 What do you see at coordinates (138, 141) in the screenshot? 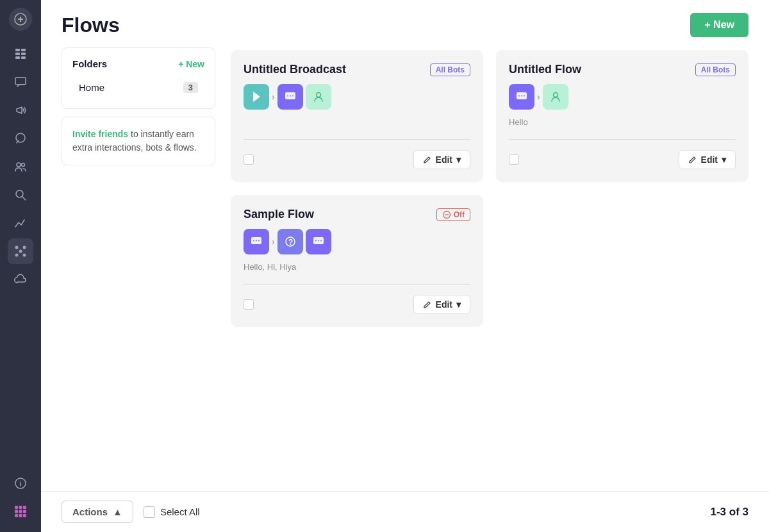
I see `invite-box: Invite friends to instantly earn extra i…` at bounding box center [138, 141].